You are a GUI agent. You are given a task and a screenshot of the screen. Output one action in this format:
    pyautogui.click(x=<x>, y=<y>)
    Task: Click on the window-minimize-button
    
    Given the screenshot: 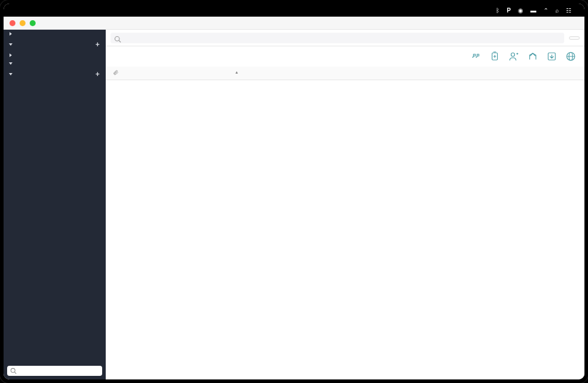 What is the action you would take?
    pyautogui.click(x=23, y=23)
    